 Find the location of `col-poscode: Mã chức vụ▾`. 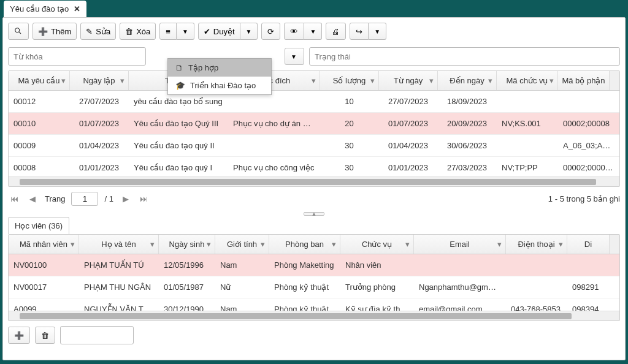

col-poscode: Mã chức vụ▾ is located at coordinates (527, 81).